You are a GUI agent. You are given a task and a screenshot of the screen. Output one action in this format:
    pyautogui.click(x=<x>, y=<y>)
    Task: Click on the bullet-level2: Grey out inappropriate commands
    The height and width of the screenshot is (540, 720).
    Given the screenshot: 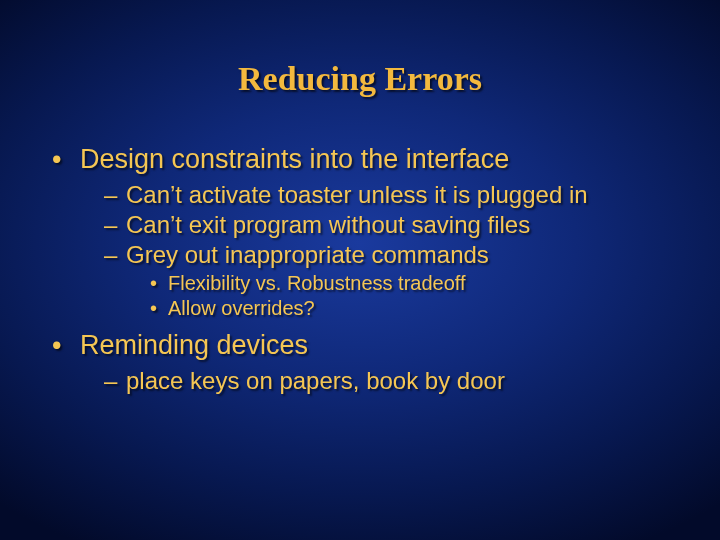 What is the action you would take?
    pyautogui.click(x=366, y=254)
    